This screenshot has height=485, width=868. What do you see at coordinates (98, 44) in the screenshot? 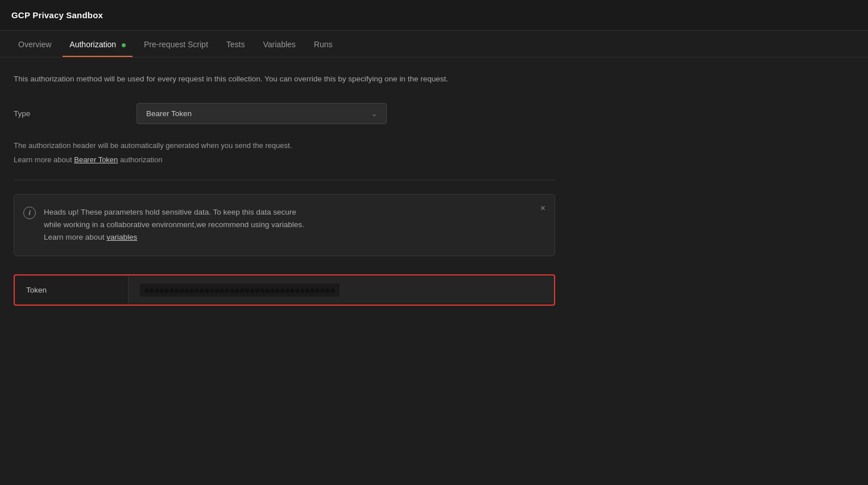
I see `tab-authorization: Authorization` at bounding box center [98, 44].